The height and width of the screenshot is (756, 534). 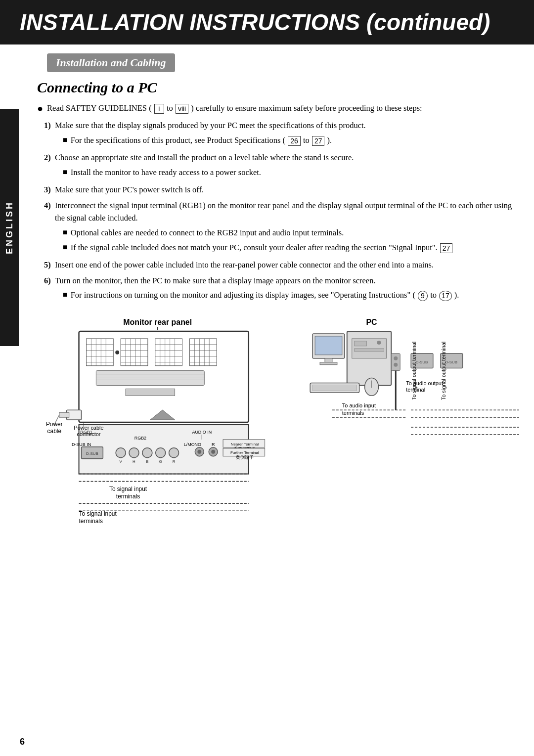 I want to click on sub-note-6: ■ For instructions on turning on the mon…, so click(x=261, y=295).